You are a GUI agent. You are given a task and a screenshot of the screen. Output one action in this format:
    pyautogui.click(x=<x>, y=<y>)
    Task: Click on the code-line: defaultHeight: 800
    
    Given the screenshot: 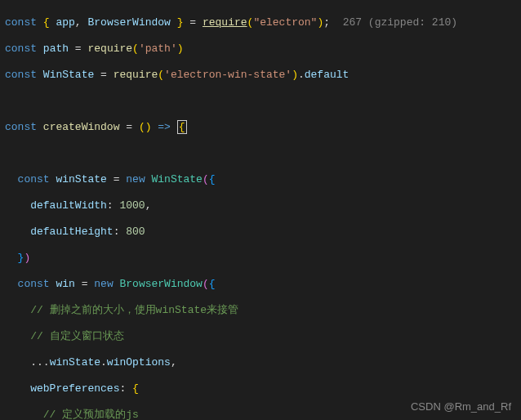 What is the action you would take?
    pyautogui.click(x=260, y=232)
    